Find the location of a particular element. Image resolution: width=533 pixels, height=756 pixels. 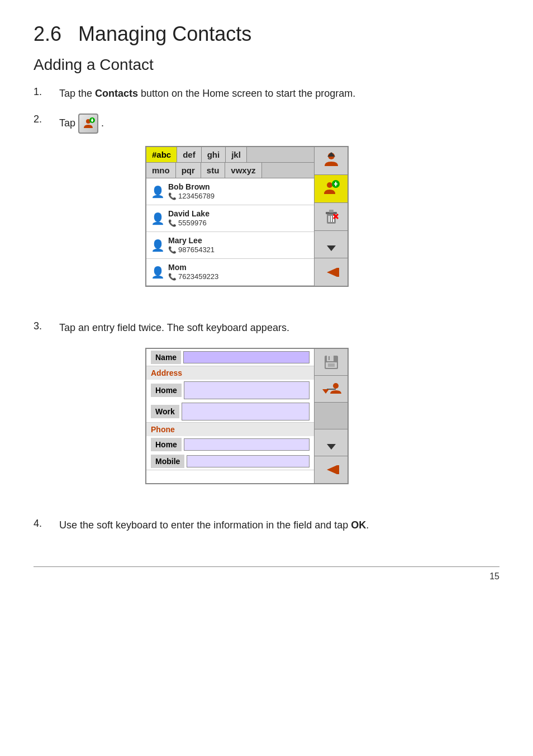

form-sidebar is located at coordinates (331, 416).